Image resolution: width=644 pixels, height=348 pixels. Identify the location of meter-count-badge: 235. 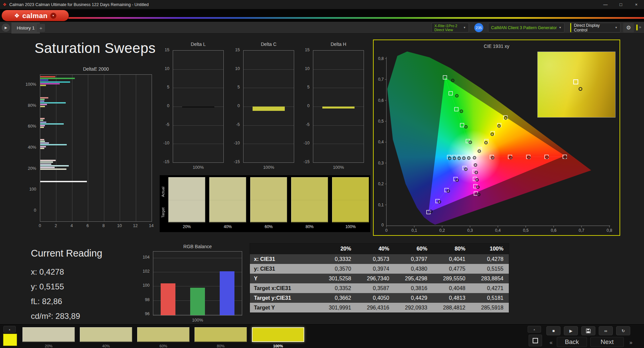
(479, 27).